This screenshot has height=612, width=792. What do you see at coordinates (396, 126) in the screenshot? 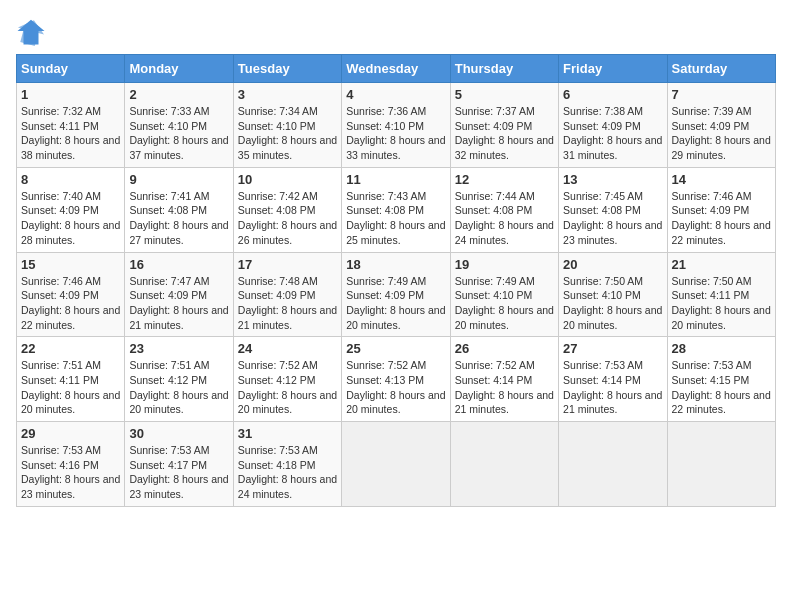
I see `calendar-cell: 4 Sunrise: 7:36 AMSunset: 4:10 PMDayligh…` at bounding box center [396, 126].